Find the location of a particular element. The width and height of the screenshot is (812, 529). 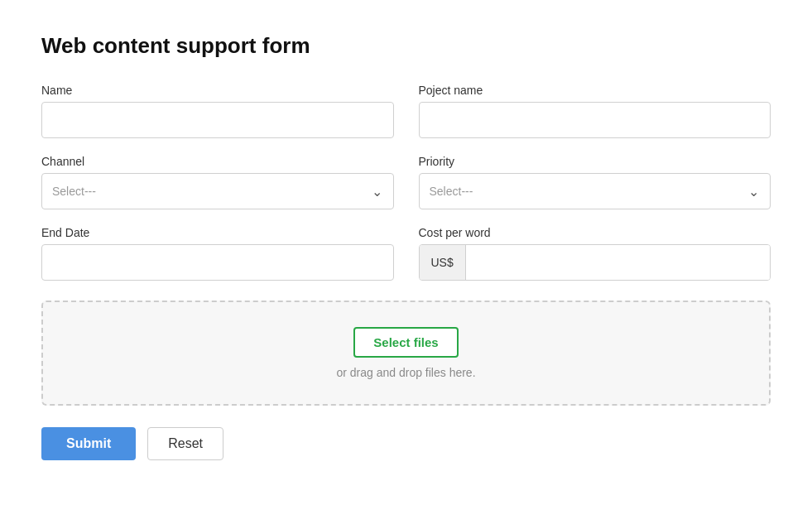

end-date-input is located at coordinates (218, 262).